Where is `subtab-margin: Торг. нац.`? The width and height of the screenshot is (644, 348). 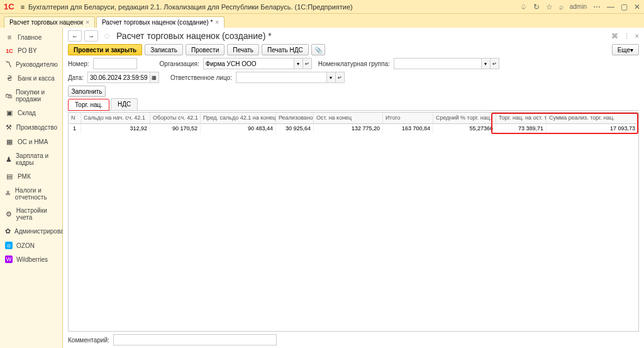
subtab-margin: Торг. нац. is located at coordinates (89, 104).